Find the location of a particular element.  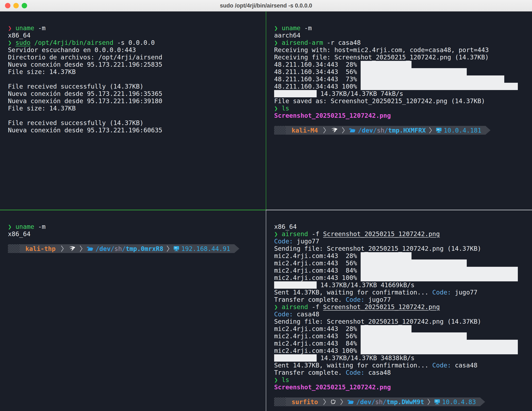

pane-divider-vertical-active is located at coordinates (266, 111).